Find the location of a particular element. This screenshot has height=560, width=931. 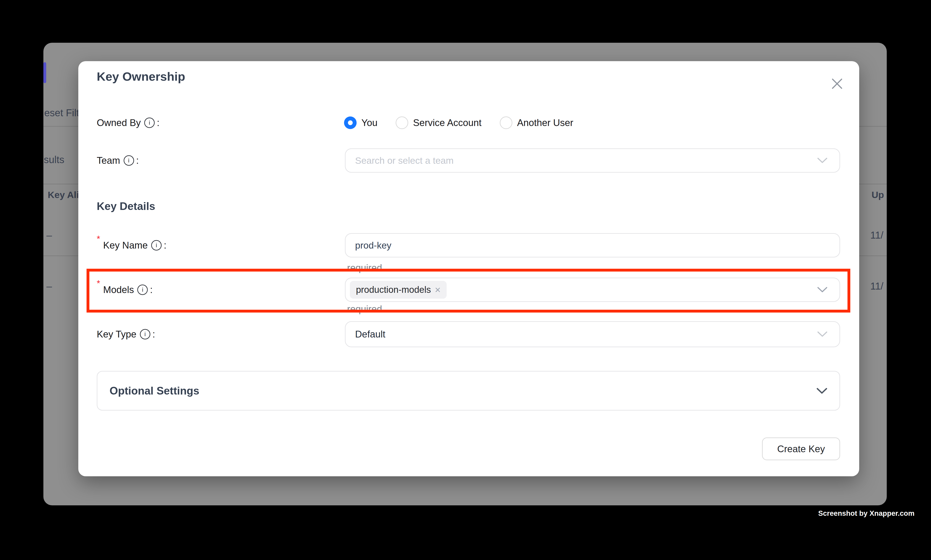

radio-option-service-account: Service Account is located at coordinates (439, 123).